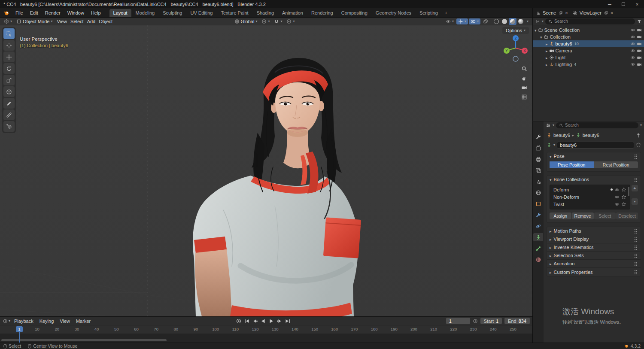  What do you see at coordinates (583, 216) in the screenshot?
I see `bone-collection-action-button: Remove` at bounding box center [583, 216].